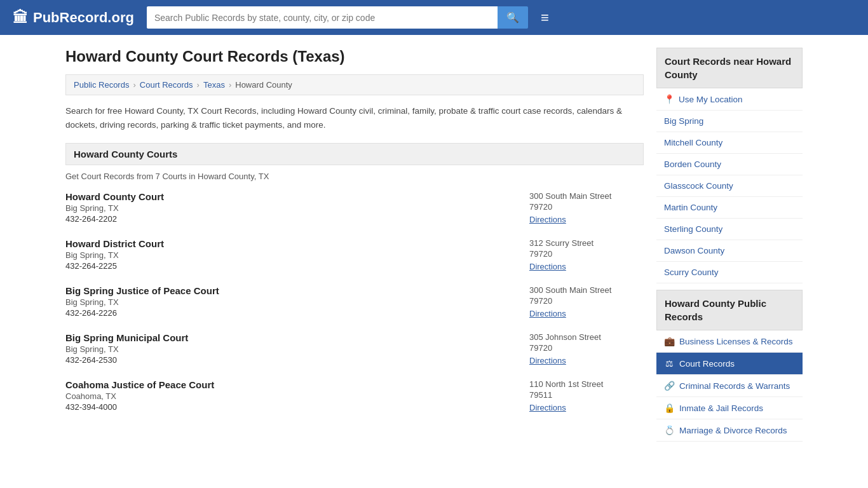 Image resolution: width=868 pixels, height=488 pixels. What do you see at coordinates (729, 208) in the screenshot?
I see `nearby-location-item: Martin County` at bounding box center [729, 208].